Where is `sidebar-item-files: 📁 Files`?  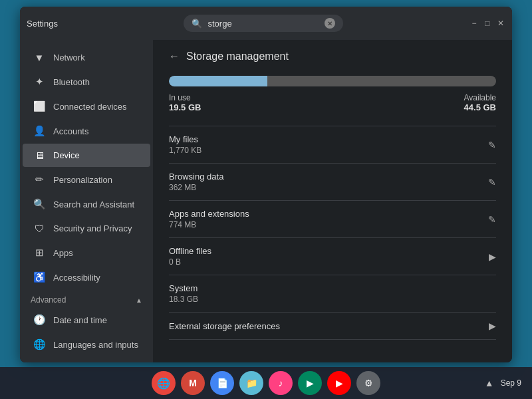 sidebar-item-files: 📁 Files is located at coordinates (86, 360).